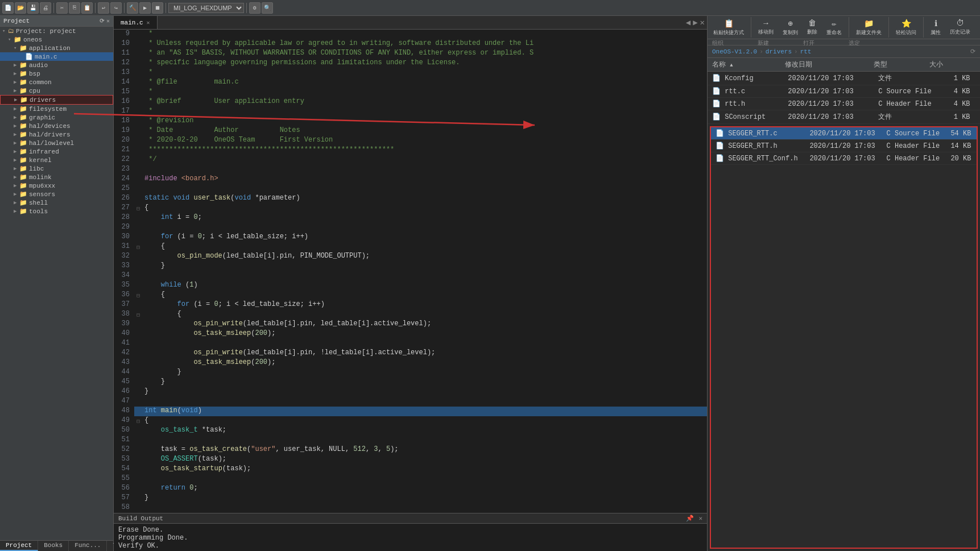 This screenshot has height=551, width=980. I want to click on tree-audio: ▶ 📁 audio, so click(57, 65).